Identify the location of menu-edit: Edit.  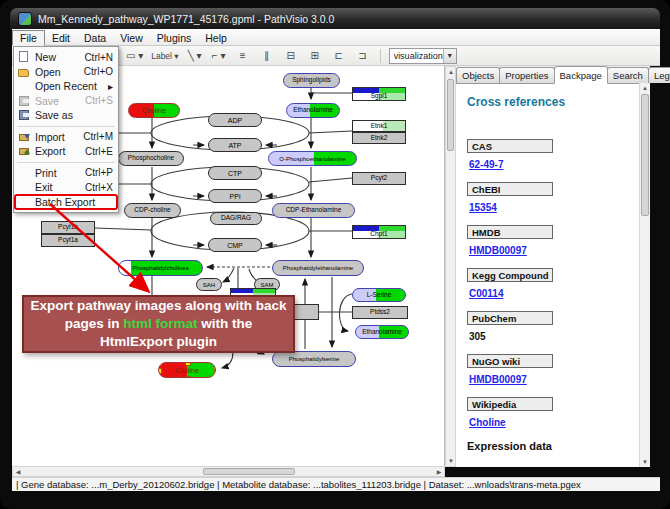
(61, 38).